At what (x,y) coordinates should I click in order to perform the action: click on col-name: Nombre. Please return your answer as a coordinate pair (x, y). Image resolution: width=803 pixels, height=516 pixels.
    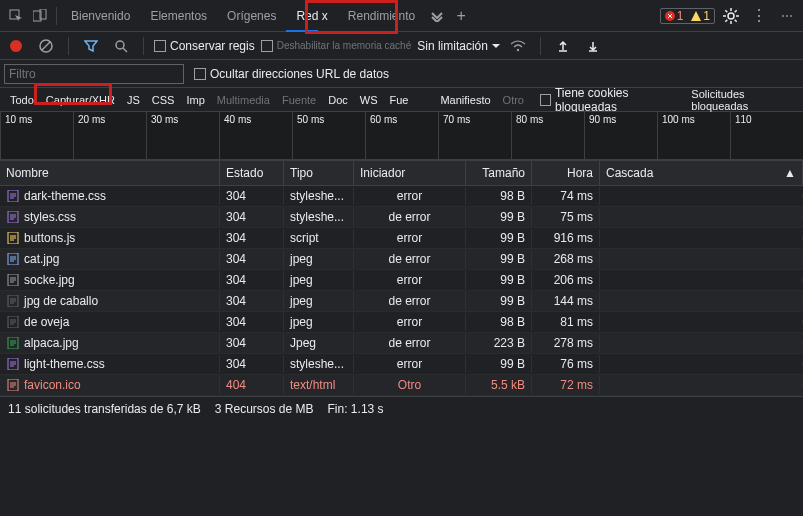
    Looking at the image, I should click on (110, 173).